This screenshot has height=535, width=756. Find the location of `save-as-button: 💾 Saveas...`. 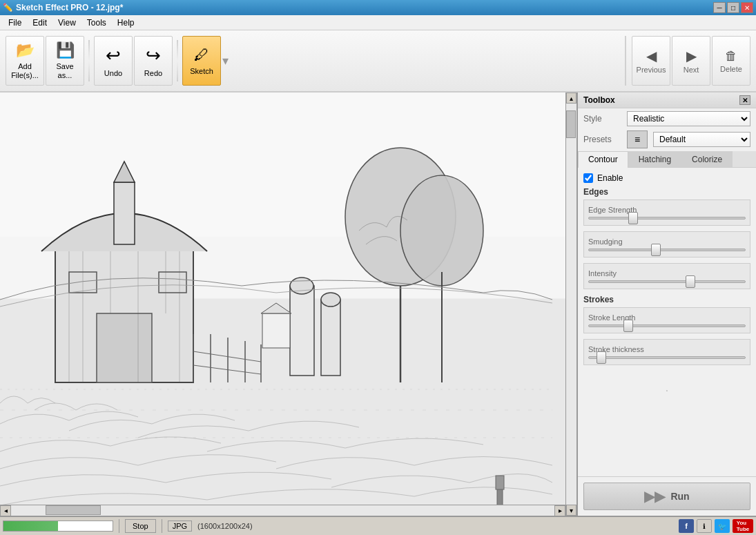

save-as-button: 💾 Saveas... is located at coordinates (65, 61).